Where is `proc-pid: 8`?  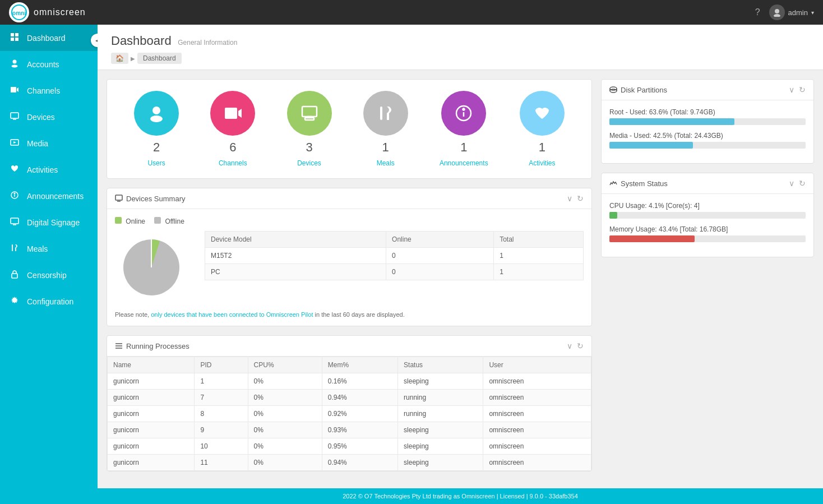 proc-pid: 8 is located at coordinates (221, 414).